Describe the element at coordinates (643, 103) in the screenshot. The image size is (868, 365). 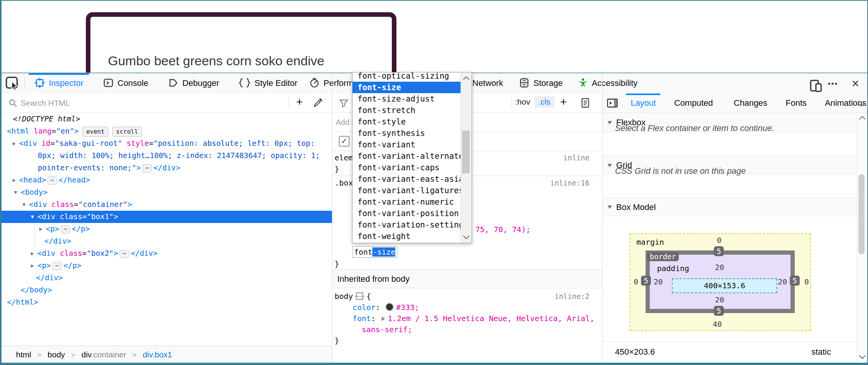
I see `tab-layout: Layout` at that location.